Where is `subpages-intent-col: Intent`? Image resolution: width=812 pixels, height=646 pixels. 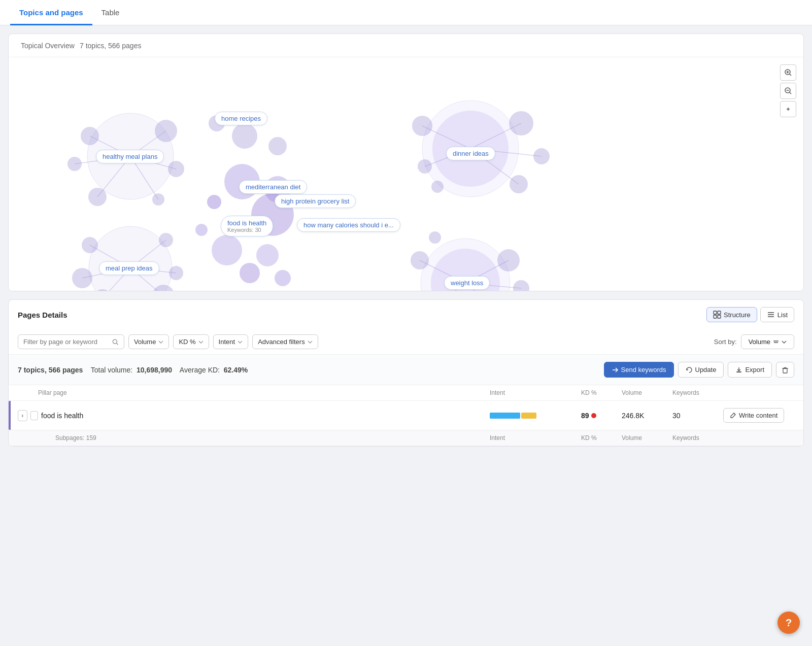
subpages-intent-col: Intent is located at coordinates (535, 438).